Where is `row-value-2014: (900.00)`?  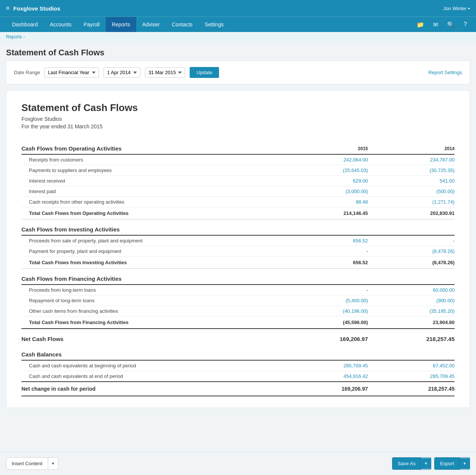 row-value-2014: (900.00) is located at coordinates (411, 301).